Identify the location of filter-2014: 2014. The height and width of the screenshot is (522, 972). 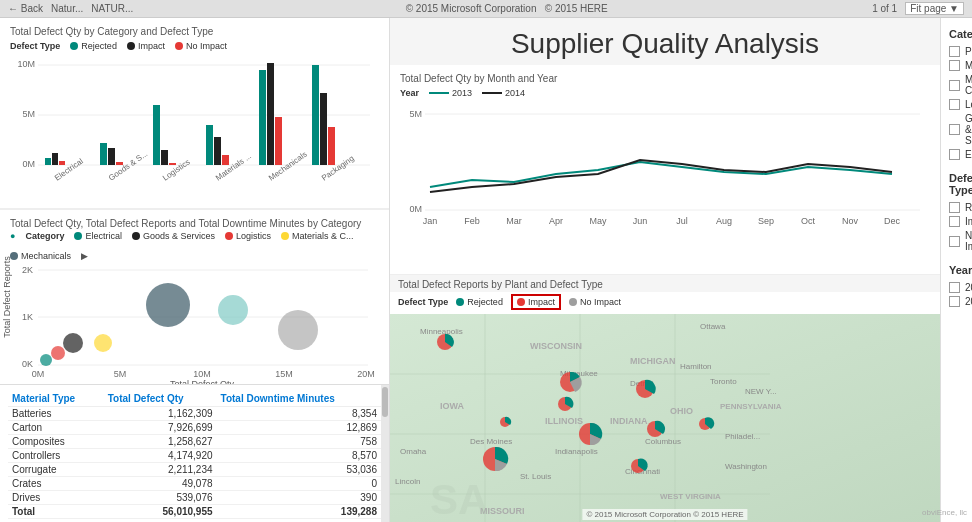
(956, 302).